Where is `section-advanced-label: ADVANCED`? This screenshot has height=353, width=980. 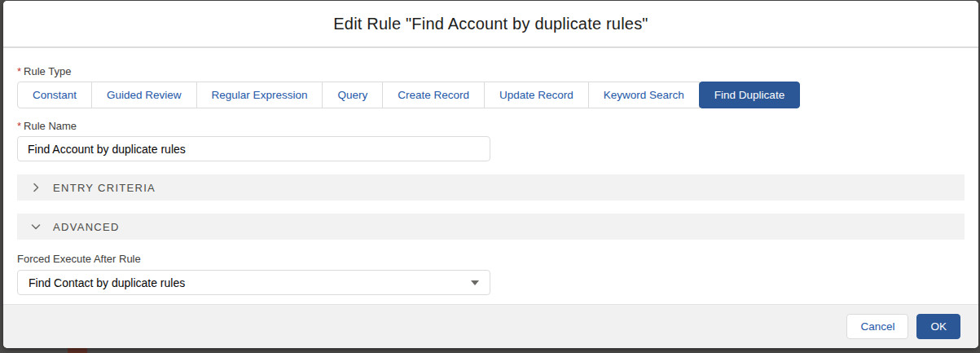 section-advanced-label: ADVANCED is located at coordinates (86, 227).